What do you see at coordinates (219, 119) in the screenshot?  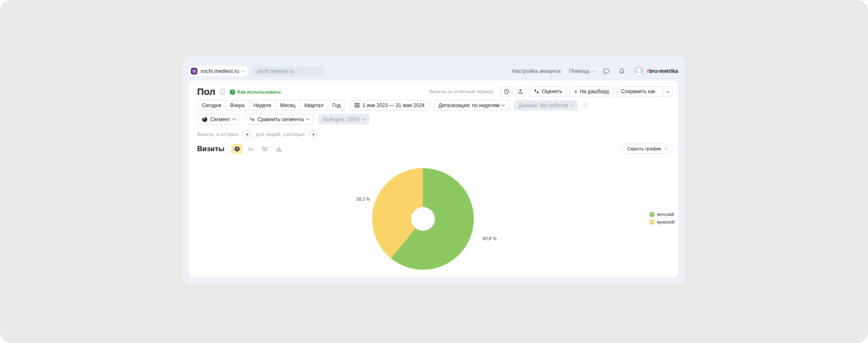 I see `segment-button: Сегмент` at bounding box center [219, 119].